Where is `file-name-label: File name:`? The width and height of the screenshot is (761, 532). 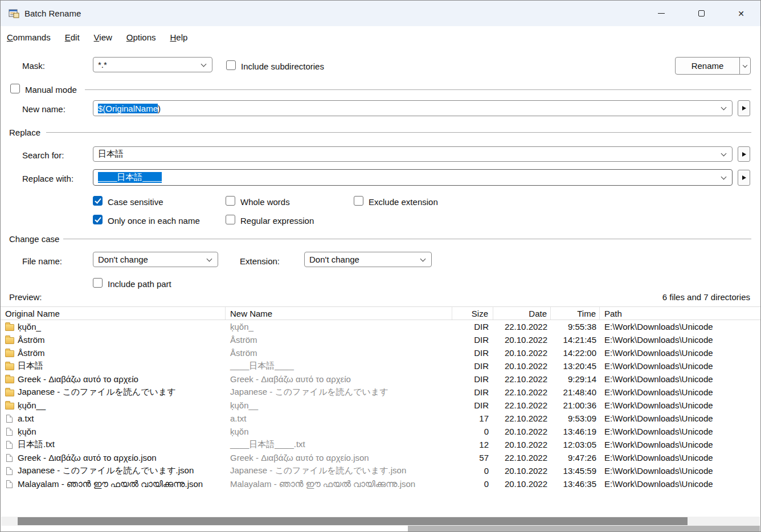
file-name-label: File name: is located at coordinates (42, 261).